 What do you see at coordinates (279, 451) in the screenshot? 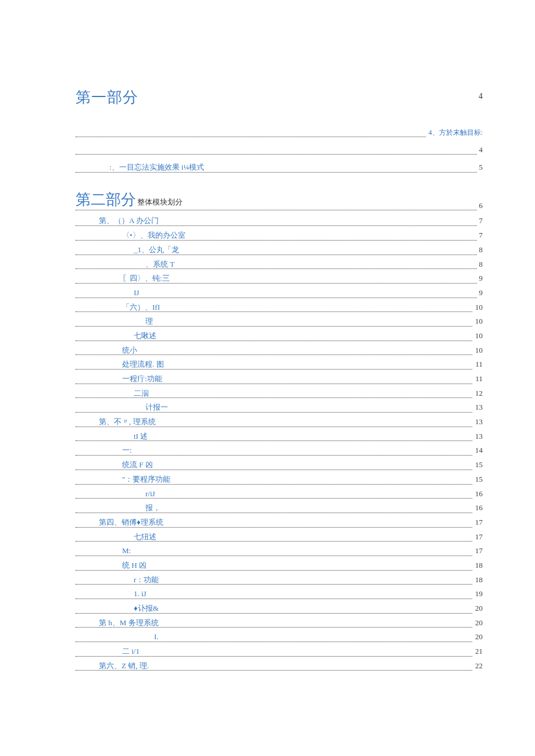
I see `toc-entry: 一:14` at bounding box center [279, 451].